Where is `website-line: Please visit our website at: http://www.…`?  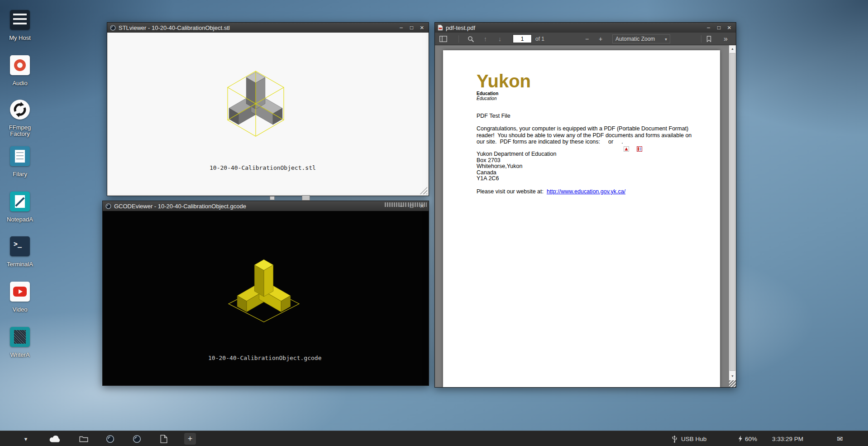 website-line: Please visit our website at: http://www.… is located at coordinates (551, 192).